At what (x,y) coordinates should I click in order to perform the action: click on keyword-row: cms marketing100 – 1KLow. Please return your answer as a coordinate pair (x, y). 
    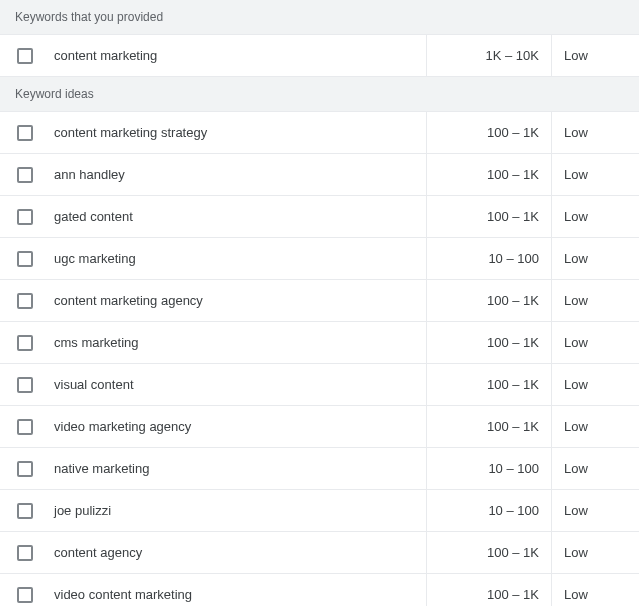
    Looking at the image, I should click on (320, 343).